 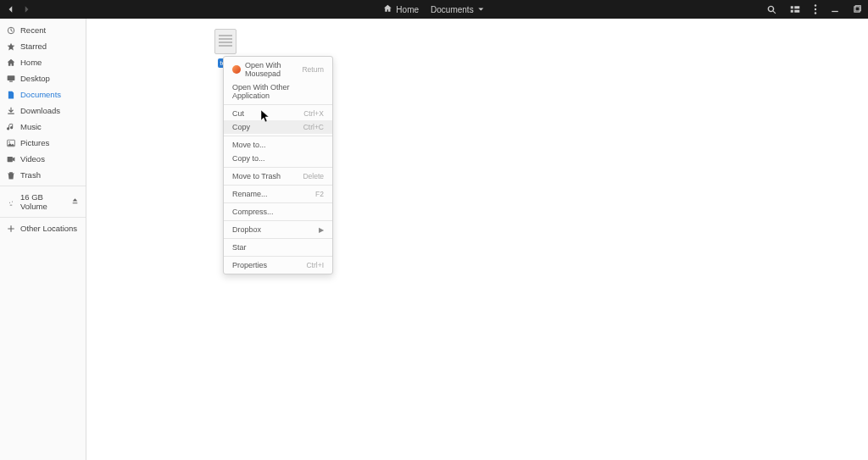 I want to click on menu-shortcut: Ctrl+X, so click(x=314, y=114).